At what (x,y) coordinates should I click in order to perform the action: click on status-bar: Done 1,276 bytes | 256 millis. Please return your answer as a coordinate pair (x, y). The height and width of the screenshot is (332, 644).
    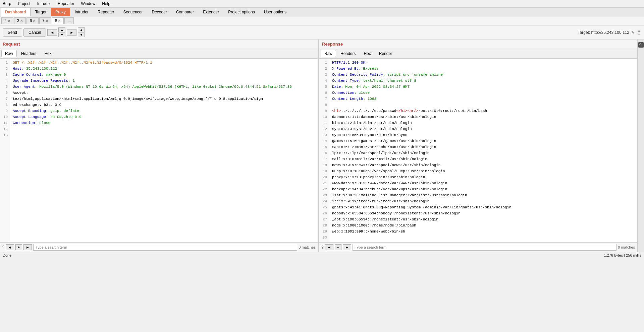
    Looking at the image, I should click on (322, 255).